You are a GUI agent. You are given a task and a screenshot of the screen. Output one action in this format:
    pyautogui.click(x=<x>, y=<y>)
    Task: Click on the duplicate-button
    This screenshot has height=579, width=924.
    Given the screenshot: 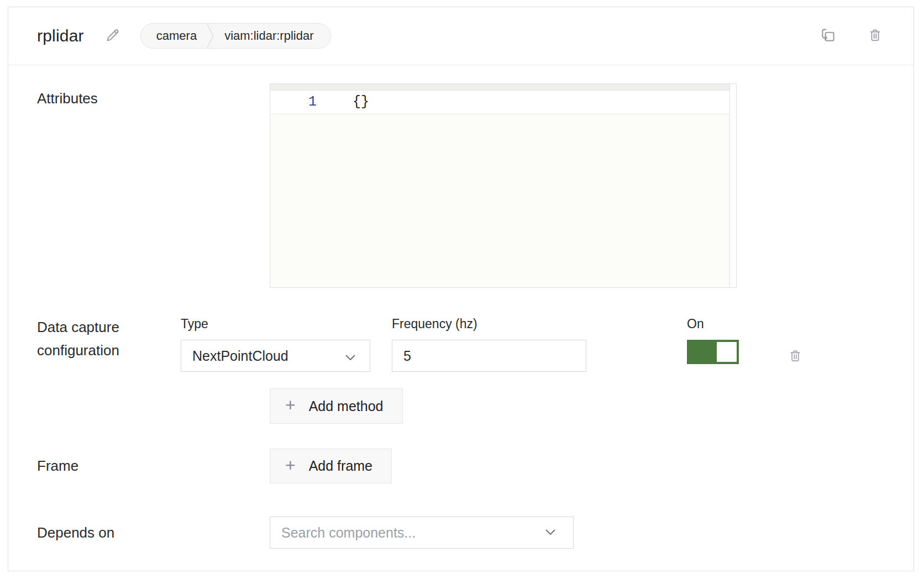 What is the action you would take?
    pyautogui.click(x=828, y=36)
    